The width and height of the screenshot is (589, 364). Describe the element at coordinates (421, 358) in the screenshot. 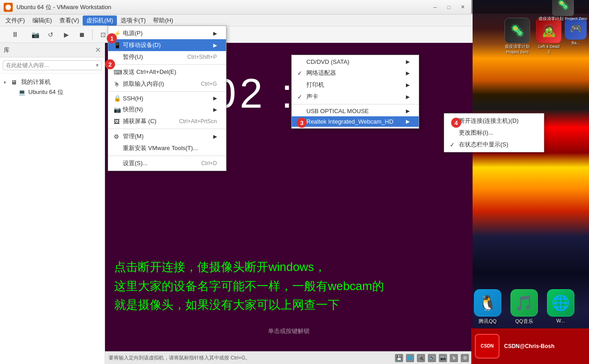

I see `status-icon-usb: 🔌` at that location.